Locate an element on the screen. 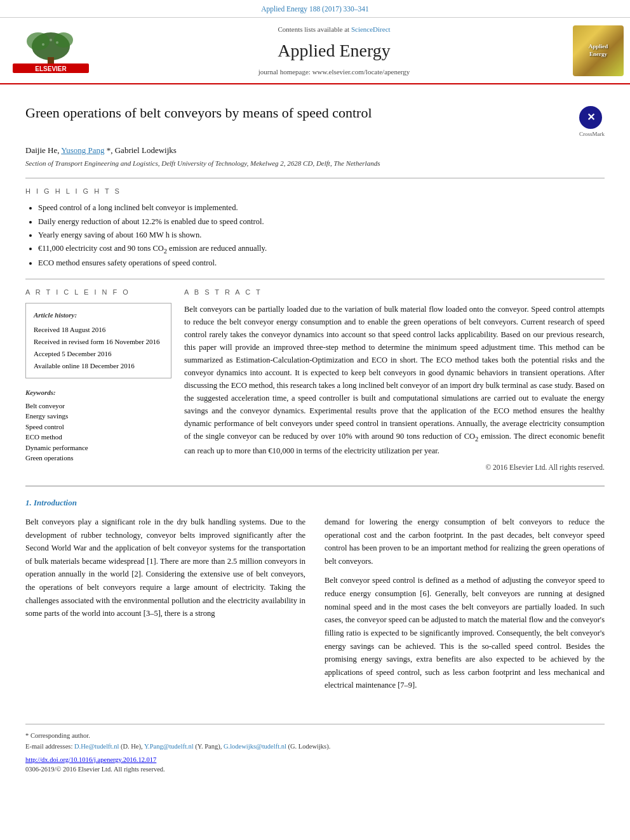  homepage-line: journal homepage: www.elsevier.com/locat… is located at coordinates (334, 72).